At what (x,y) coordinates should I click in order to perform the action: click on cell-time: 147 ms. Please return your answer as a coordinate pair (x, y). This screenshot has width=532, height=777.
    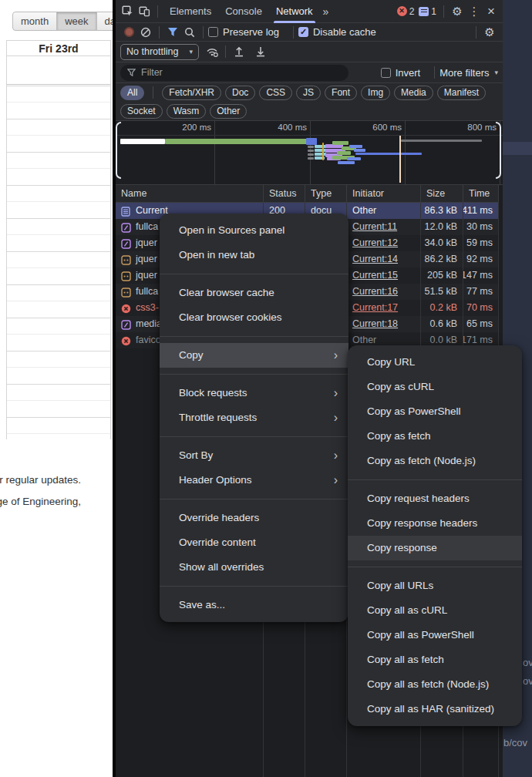
    Looking at the image, I should click on (481, 276).